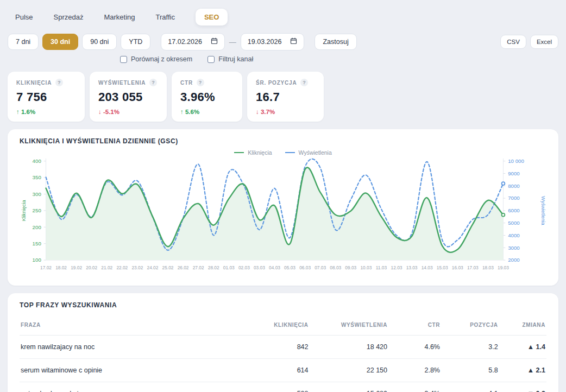 This screenshot has height=392, width=566. Describe the element at coordinates (76, 268) in the screenshot. I see `svg-text: 19.02` at that location.